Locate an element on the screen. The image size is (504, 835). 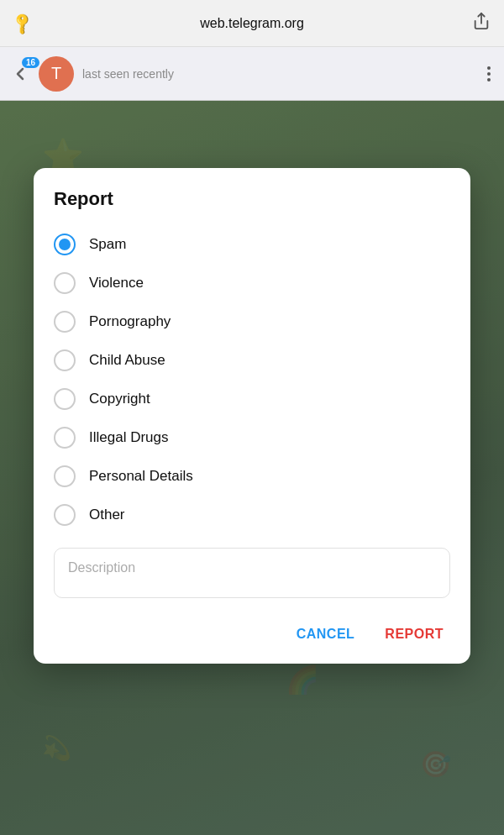
notification-badge: 16 is located at coordinates (30, 62).